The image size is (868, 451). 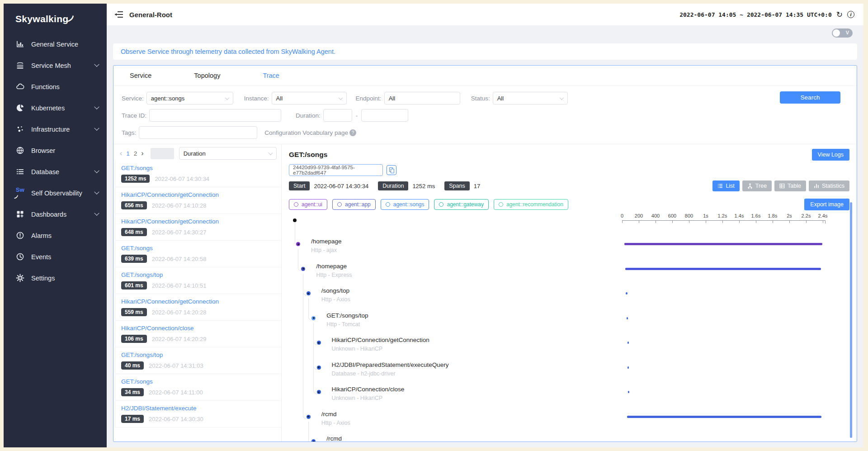 What do you see at coordinates (198, 308) in the screenshot?
I see `trace-list-item: HikariCP/Connection/getConnection559 ms2…` at bounding box center [198, 308].